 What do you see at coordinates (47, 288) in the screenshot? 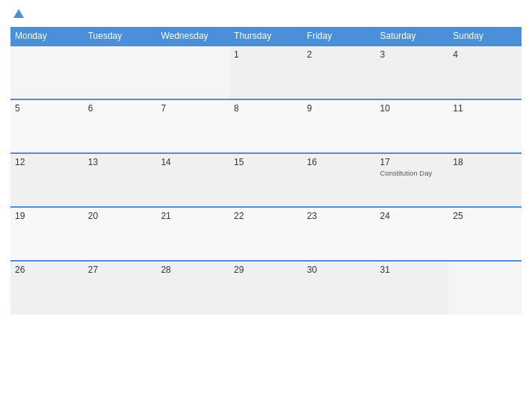
I see `calendar-cell: 26` at bounding box center [47, 288].